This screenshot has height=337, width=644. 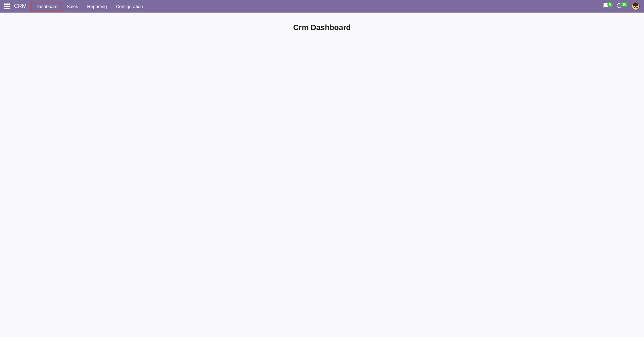 I want to click on nav-item-reporting: Reporting, so click(x=97, y=6).